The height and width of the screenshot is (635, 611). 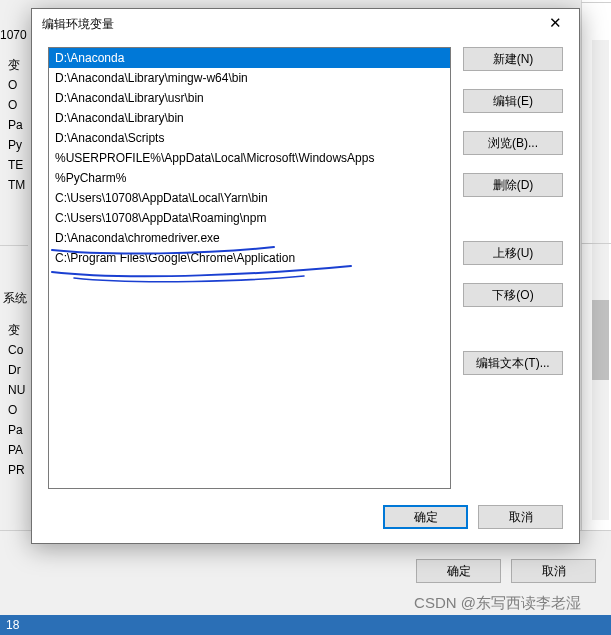 What do you see at coordinates (16, 145) in the screenshot?
I see `bg-label-fragment: Py` at bounding box center [16, 145].